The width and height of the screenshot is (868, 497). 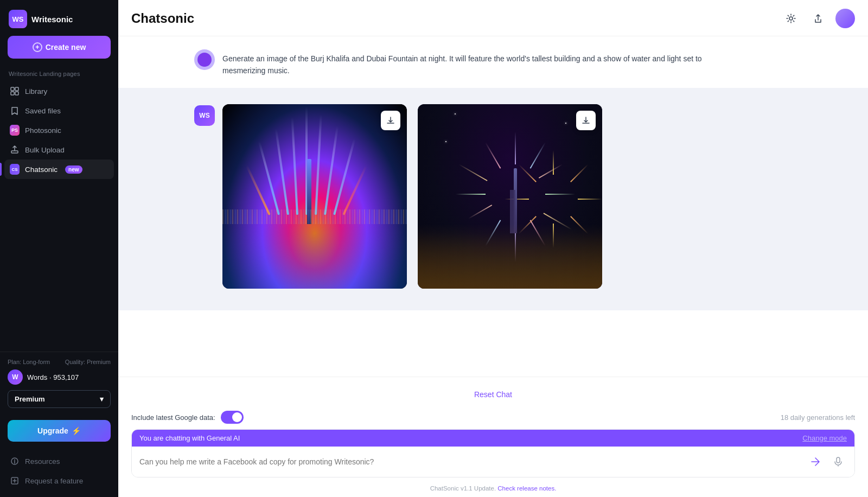 I want to click on plus-circle-icon: +, so click(x=37, y=47).